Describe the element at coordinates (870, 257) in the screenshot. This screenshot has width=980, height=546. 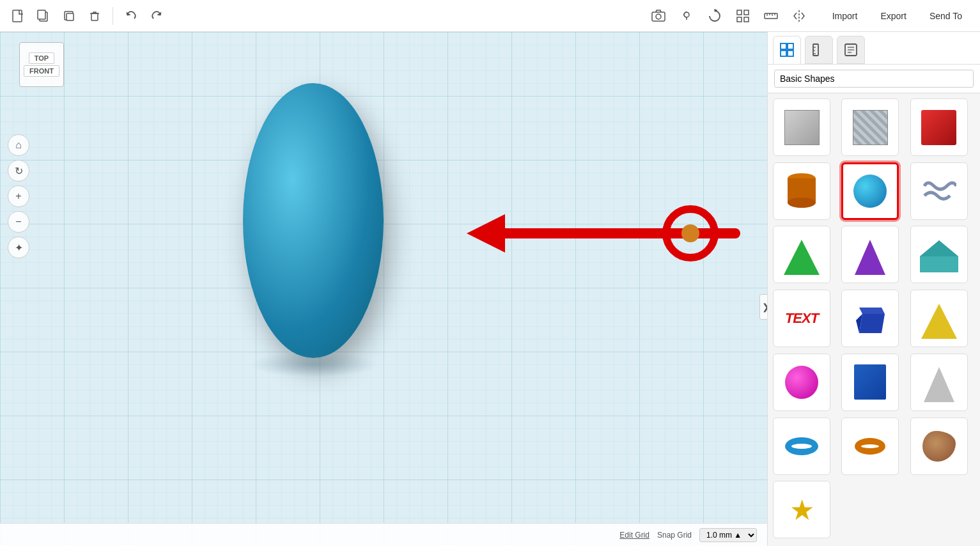
I see `cone-purple-icon` at that location.